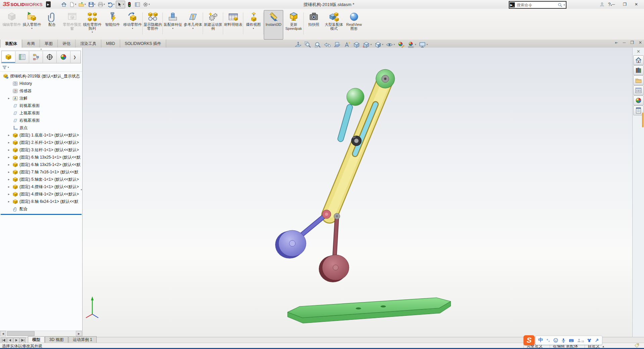 The width and height of the screenshot is (644, 349). What do you see at coordinates (133, 25) in the screenshot?
I see `move-component-button: 移动零部件▾` at bounding box center [133, 25].